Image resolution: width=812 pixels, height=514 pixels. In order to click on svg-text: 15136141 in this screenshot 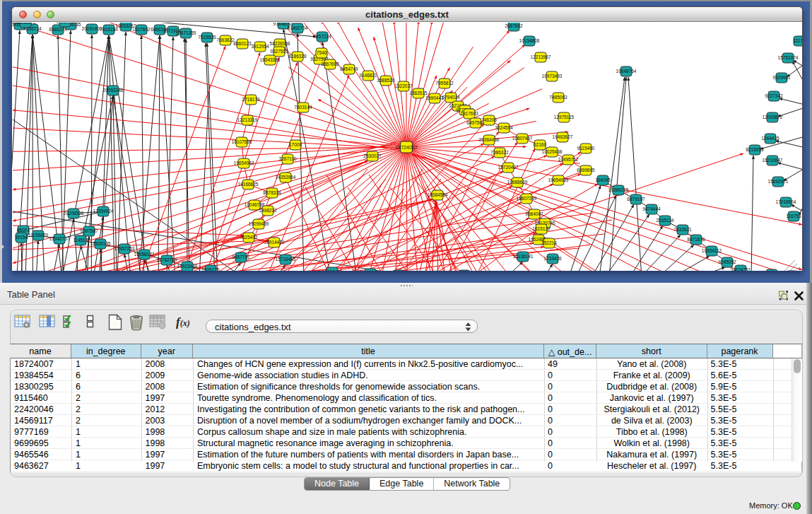, I will do `click(523, 256)`.